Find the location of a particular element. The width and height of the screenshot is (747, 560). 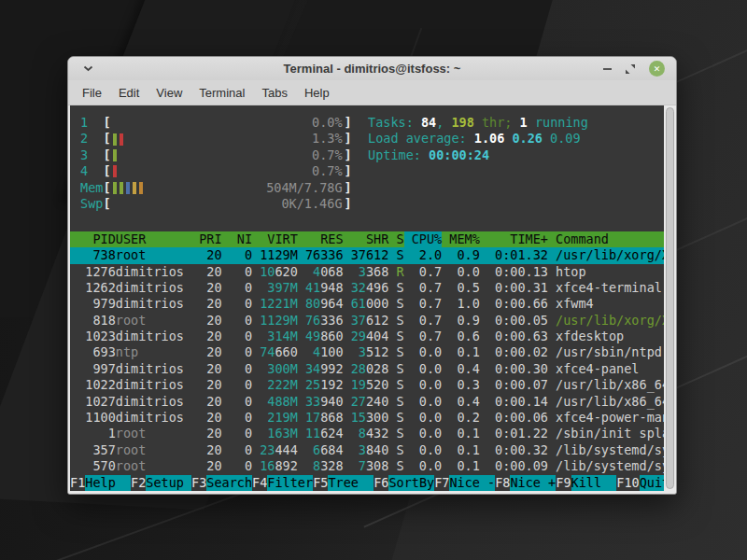

cell-mem: 0.9 is located at coordinates (461, 256).